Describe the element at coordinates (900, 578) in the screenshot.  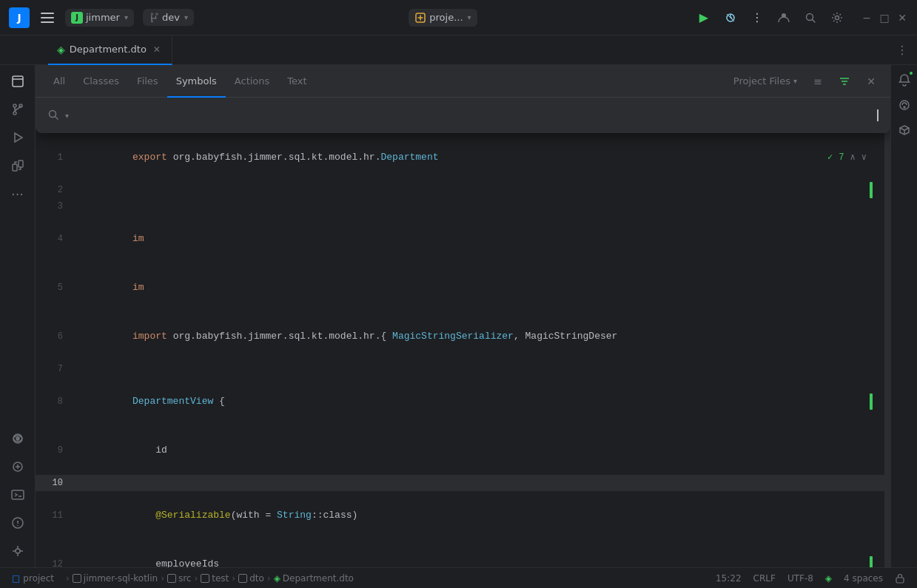
I see `lock-icon` at that location.